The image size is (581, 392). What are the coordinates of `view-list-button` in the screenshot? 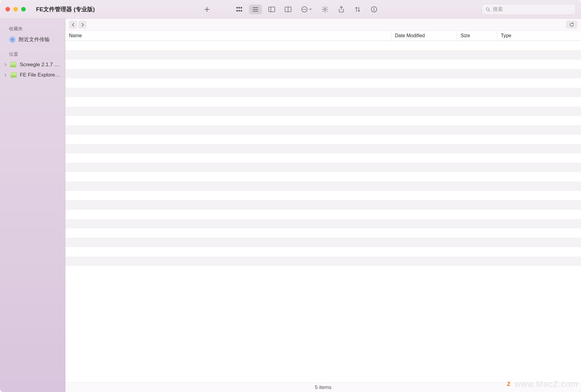 It's located at (255, 9).